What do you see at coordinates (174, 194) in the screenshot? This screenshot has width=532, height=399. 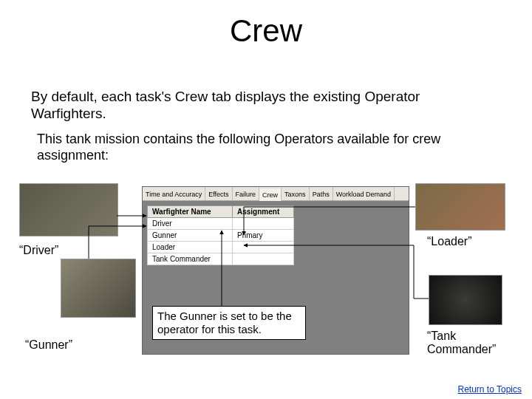 I see `tab-time-accuracy: Time and Accuracy` at bounding box center [174, 194].